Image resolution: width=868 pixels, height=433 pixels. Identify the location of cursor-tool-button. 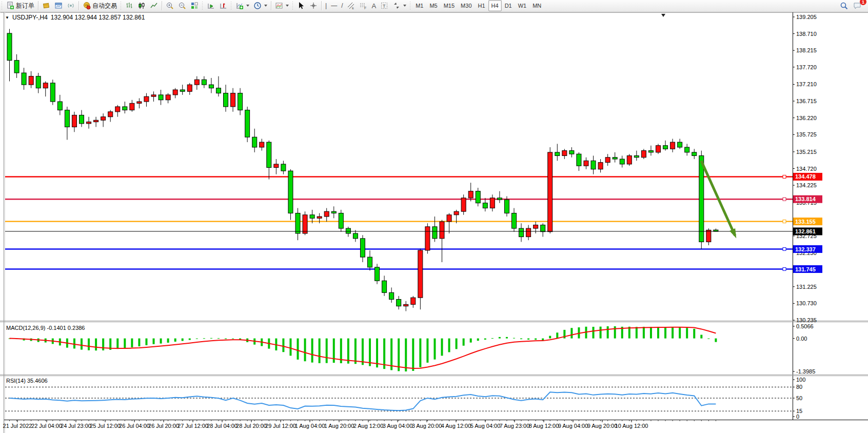
(301, 6).